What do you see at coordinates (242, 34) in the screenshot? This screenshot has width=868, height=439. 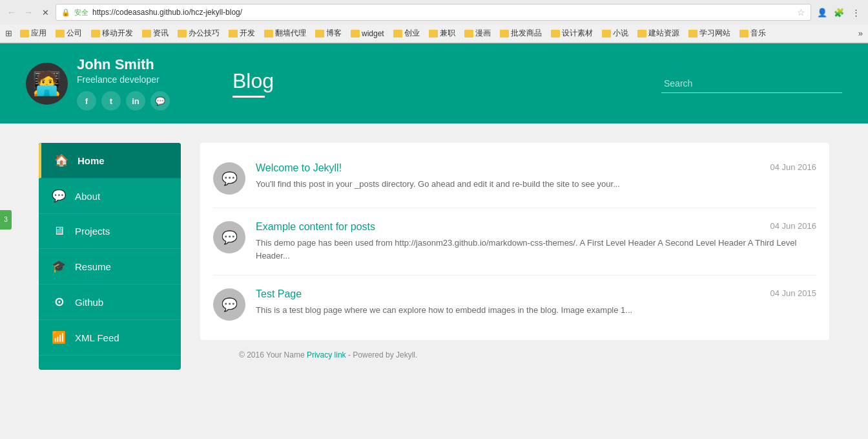 I see `bookmark-kaifa: 开发` at bounding box center [242, 34].